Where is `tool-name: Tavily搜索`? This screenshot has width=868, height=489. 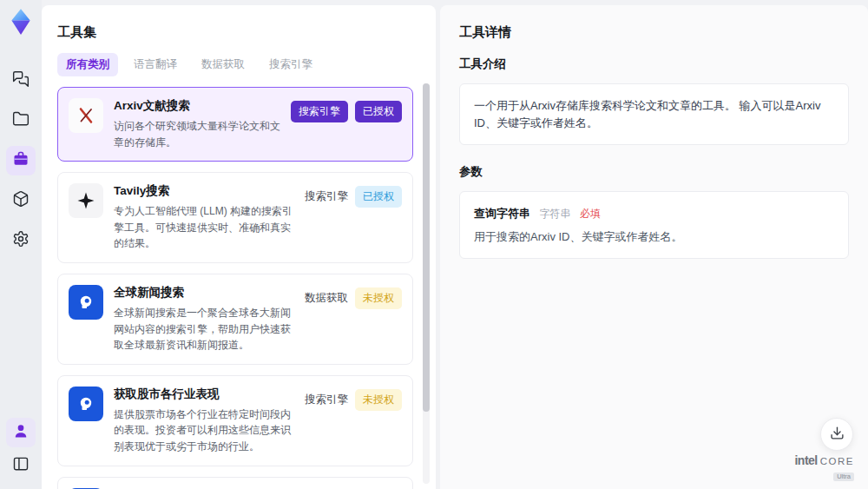
tool-name: Tavily搜索 is located at coordinates (204, 191).